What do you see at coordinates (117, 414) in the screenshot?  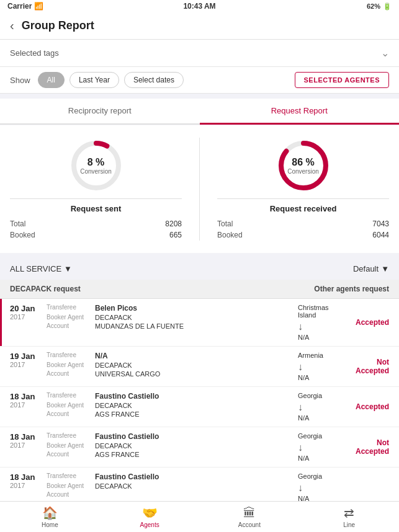 I see `account-value: AGS FRANCE` at bounding box center [117, 414].